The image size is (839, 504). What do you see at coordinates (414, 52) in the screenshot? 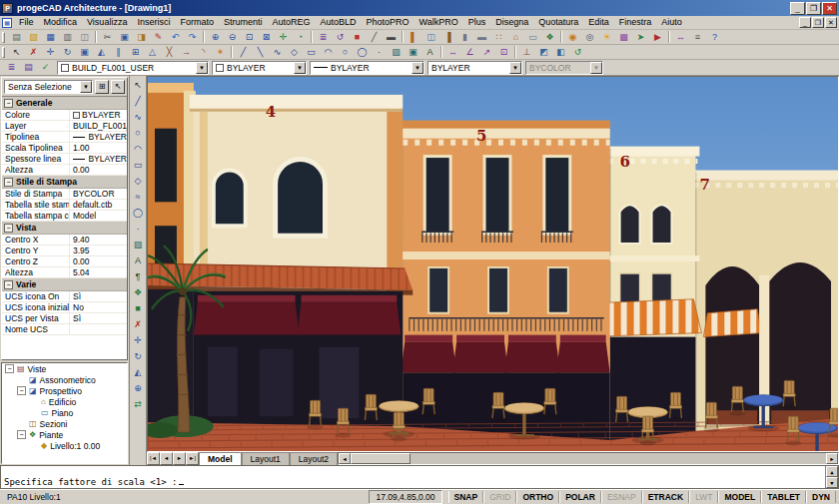
I see `region-icon: ▣` at bounding box center [414, 52].